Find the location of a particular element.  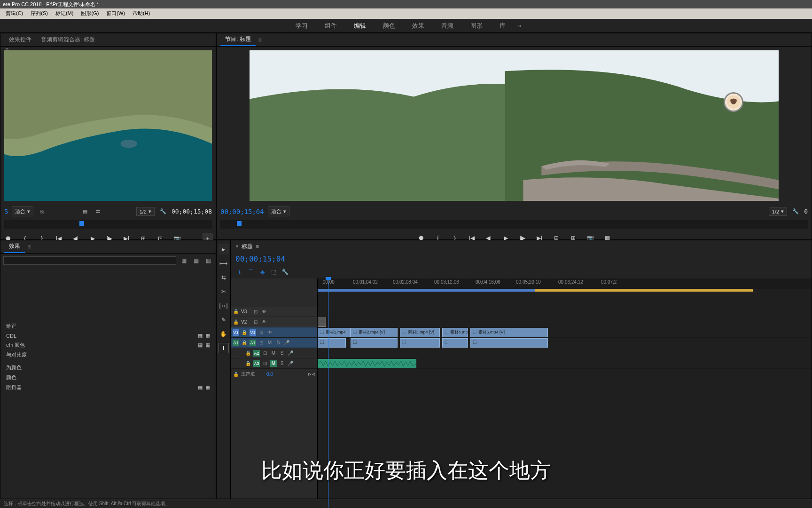

source-wrench-icon: 🔧 is located at coordinates (163, 212).